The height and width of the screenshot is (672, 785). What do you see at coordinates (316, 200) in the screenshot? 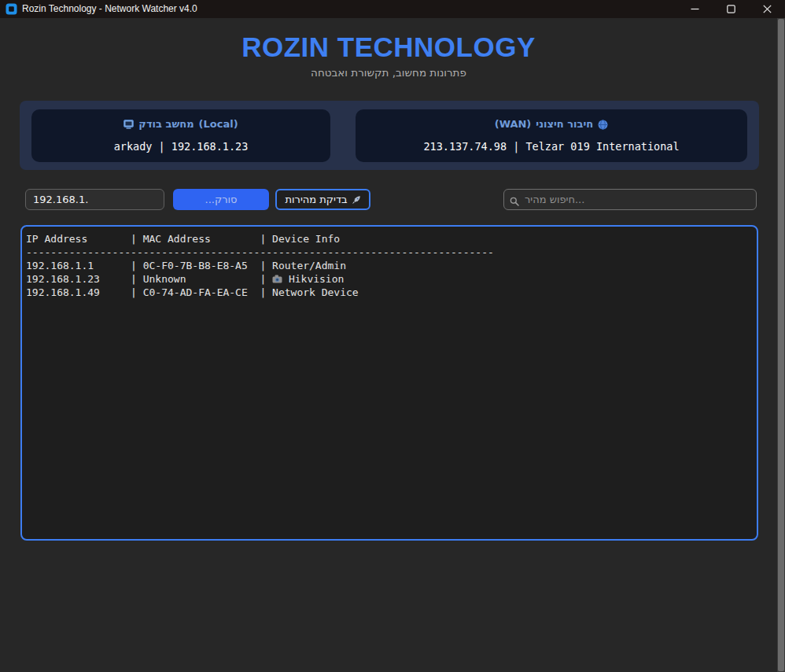
I see `speed-test-label: בדיקת מהירות` at bounding box center [316, 200].